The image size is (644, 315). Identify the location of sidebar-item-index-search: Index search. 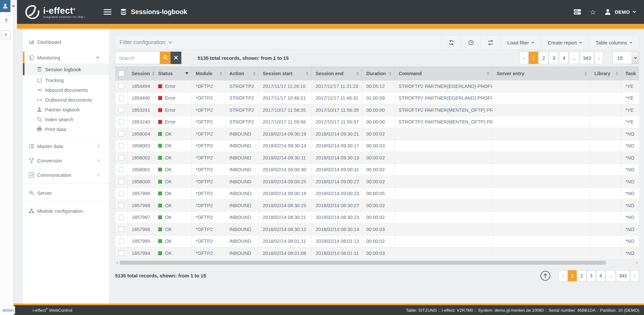
(66, 119).